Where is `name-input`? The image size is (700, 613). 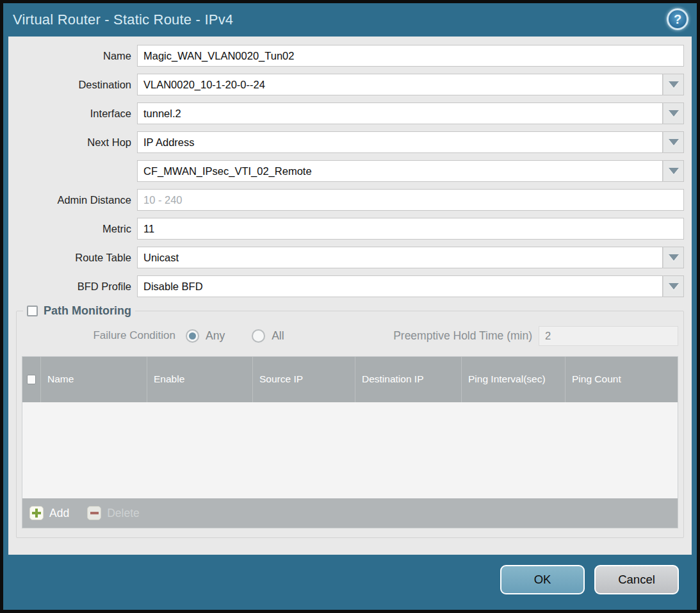
name-input is located at coordinates (411, 56).